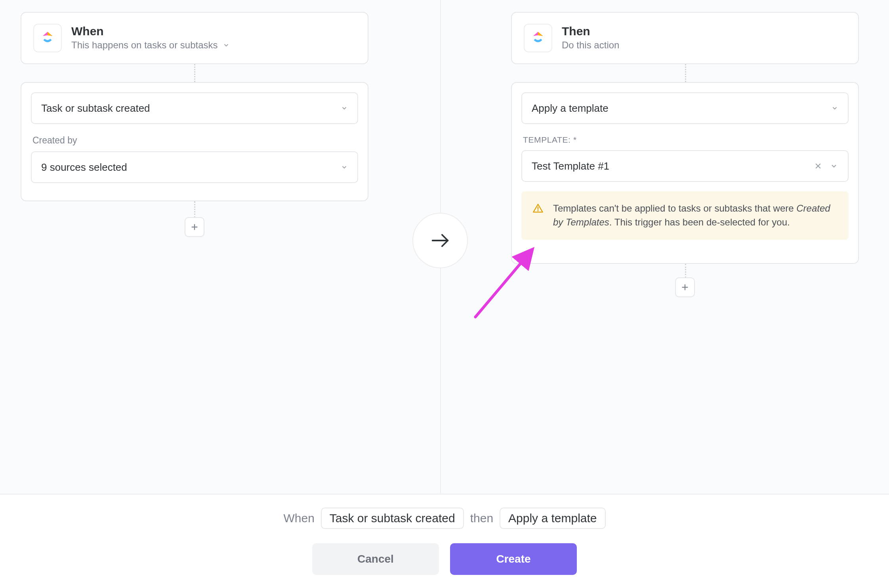 This screenshot has width=889, height=588. What do you see at coordinates (151, 38) in the screenshot?
I see `when-header-text: When This happens on tasks or subtasks` at bounding box center [151, 38].